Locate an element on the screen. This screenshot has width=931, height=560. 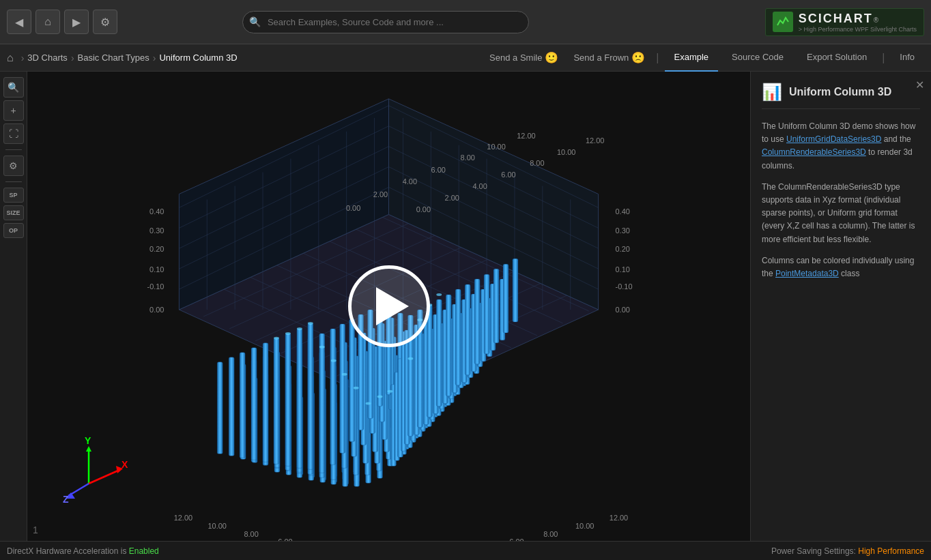
zoom-button: 🔍 is located at coordinates (14, 87).